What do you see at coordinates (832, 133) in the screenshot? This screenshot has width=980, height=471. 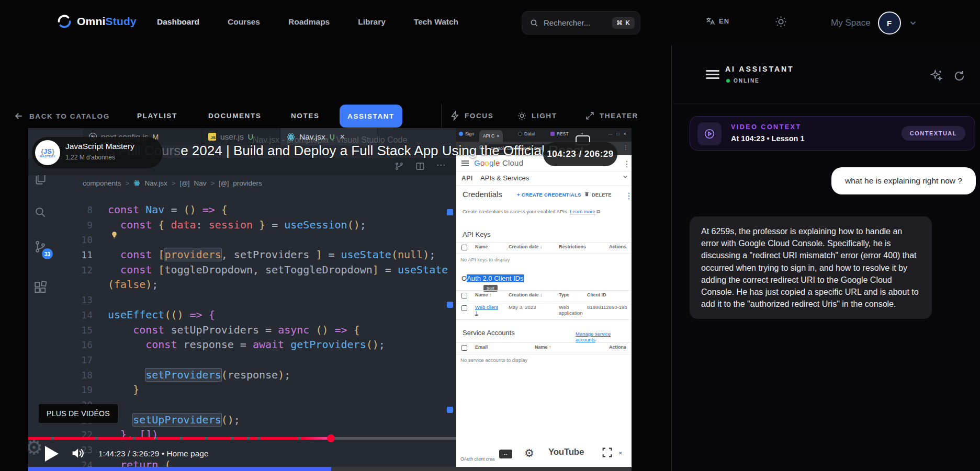 I see `video-context-card: VIDEO CONTEXT At 104:23 • Lesson 1 CONTE…` at bounding box center [832, 133].